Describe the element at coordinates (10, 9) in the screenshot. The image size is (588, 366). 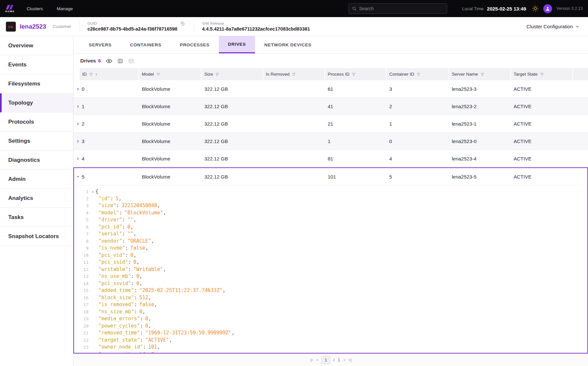
I see `home-logo: HOME` at that location.